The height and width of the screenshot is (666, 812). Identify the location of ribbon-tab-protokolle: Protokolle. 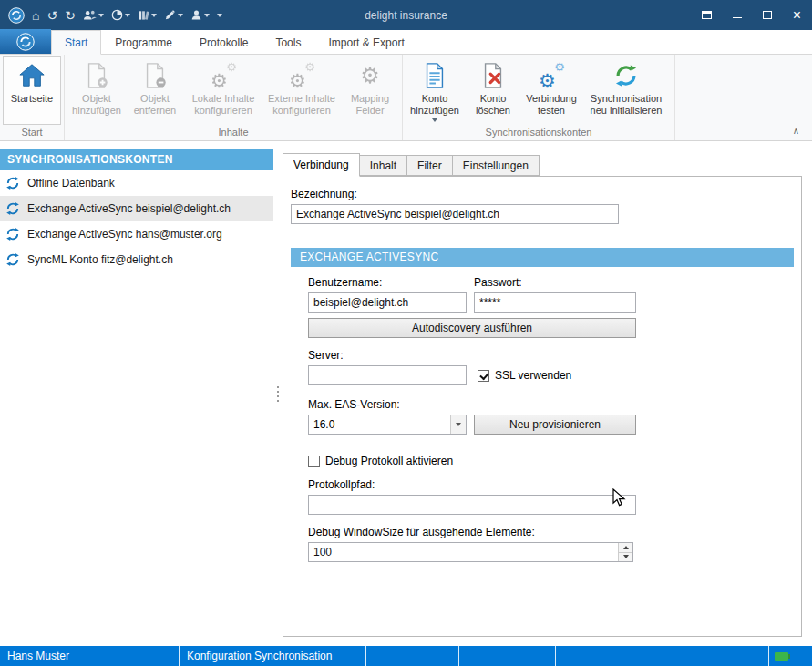
(224, 42).